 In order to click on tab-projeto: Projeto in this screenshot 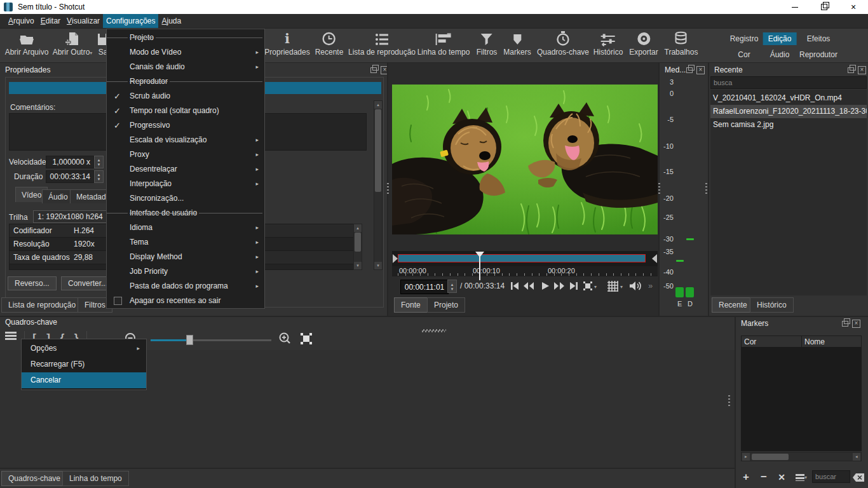, I will do `click(446, 305)`.